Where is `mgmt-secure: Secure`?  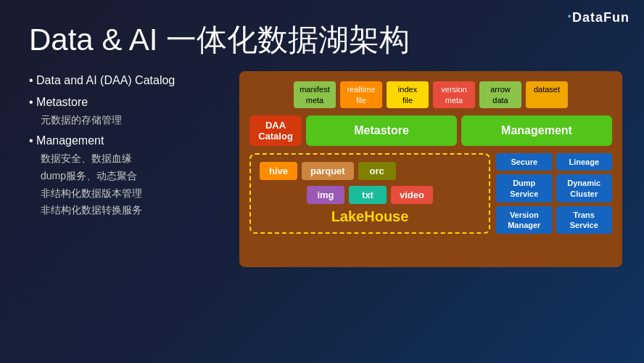 mgmt-secure: Secure is located at coordinates (524, 162).